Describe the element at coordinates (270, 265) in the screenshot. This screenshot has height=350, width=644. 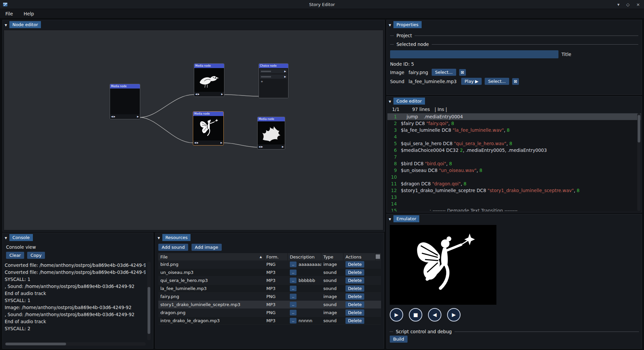
I see `table-row: bird.pngPNG..aaaaaaaaaimageDelete` at that location.